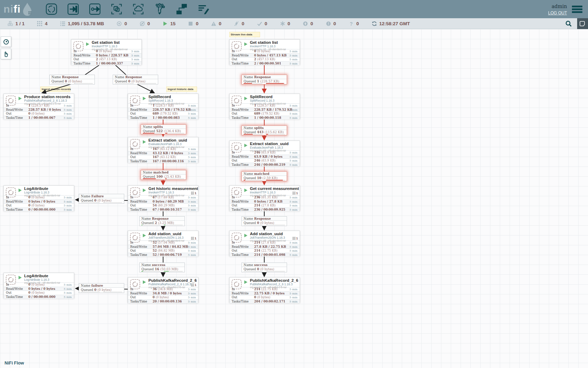  I want to click on stat-row-tasks-time: Tasks/Time0 / 00:00:00.0005 min, so click(39, 297).